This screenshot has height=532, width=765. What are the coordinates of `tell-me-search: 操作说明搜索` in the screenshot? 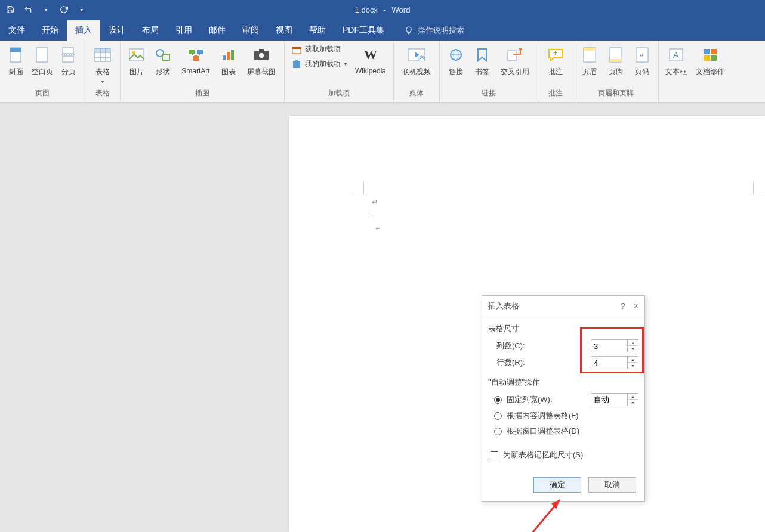 It's located at (434, 33).